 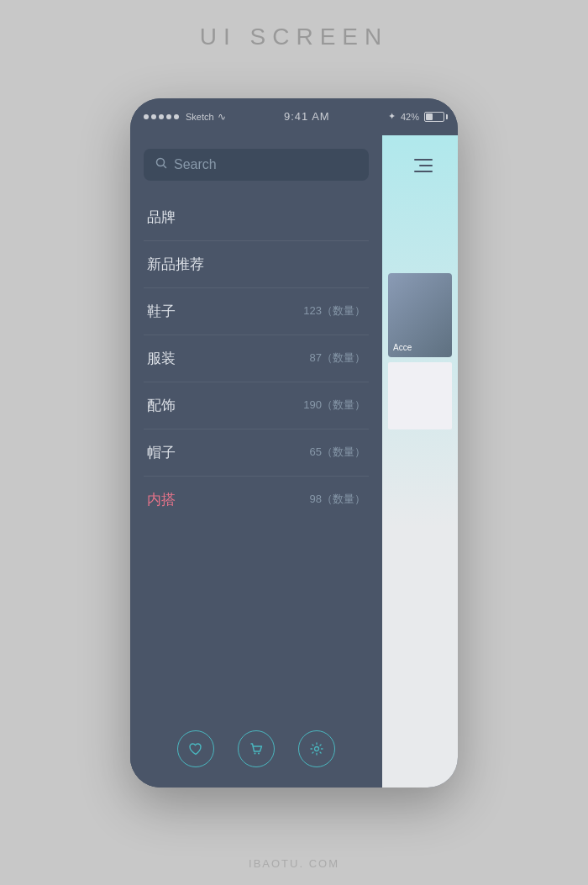 What do you see at coordinates (410, 117) in the screenshot?
I see `battery-percent: 42%` at bounding box center [410, 117].